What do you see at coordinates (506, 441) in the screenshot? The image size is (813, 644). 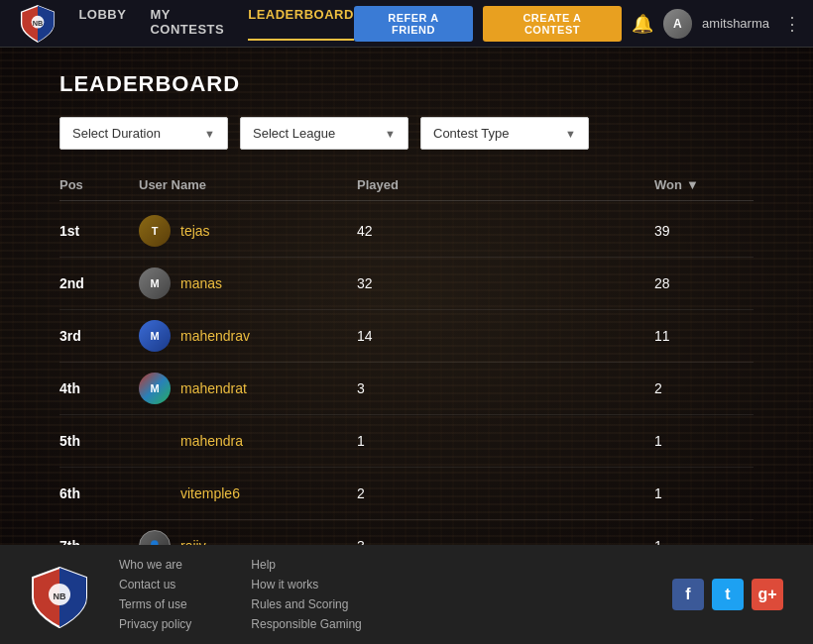 I see `played-cell: 1` at bounding box center [506, 441].